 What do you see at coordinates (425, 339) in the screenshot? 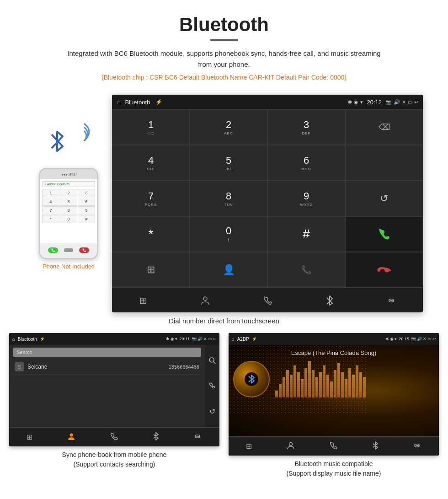
I see `mu-x-icon: ✕` at bounding box center [425, 339].